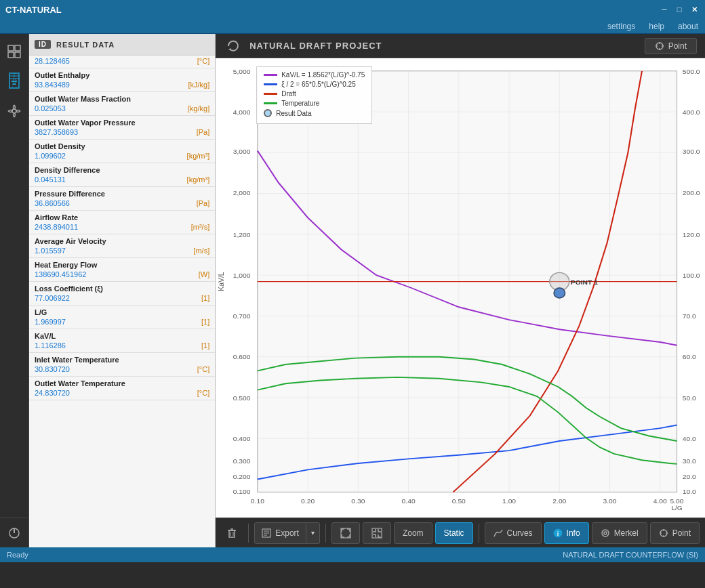 The height and width of the screenshot is (588, 705). I want to click on point-button: Point, so click(671, 46).